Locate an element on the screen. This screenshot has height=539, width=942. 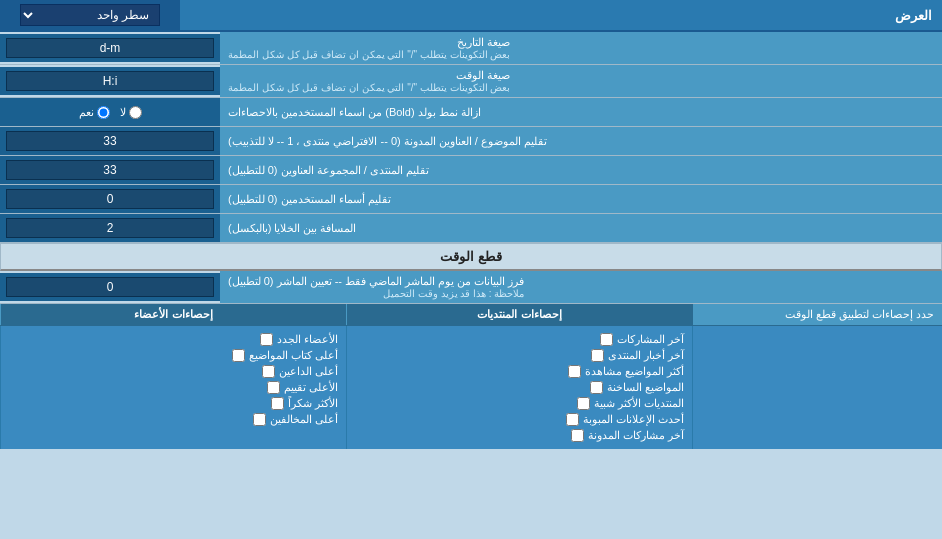
checkbox-blog-posts is located at coordinates (578, 436).